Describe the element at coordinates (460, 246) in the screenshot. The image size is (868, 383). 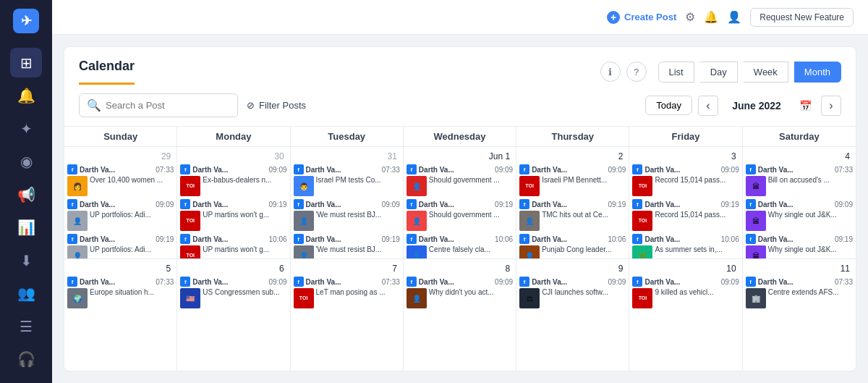
I see `event-block: f Darth Va... 10:06 👤 Centre falsely cla…` at that location.